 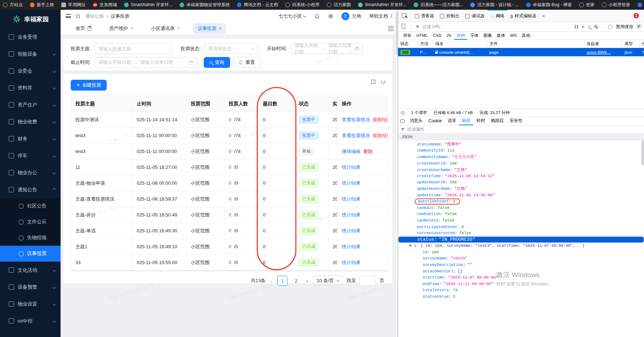 I want to click on request-column-类型: 类型, so click(x=631, y=44).